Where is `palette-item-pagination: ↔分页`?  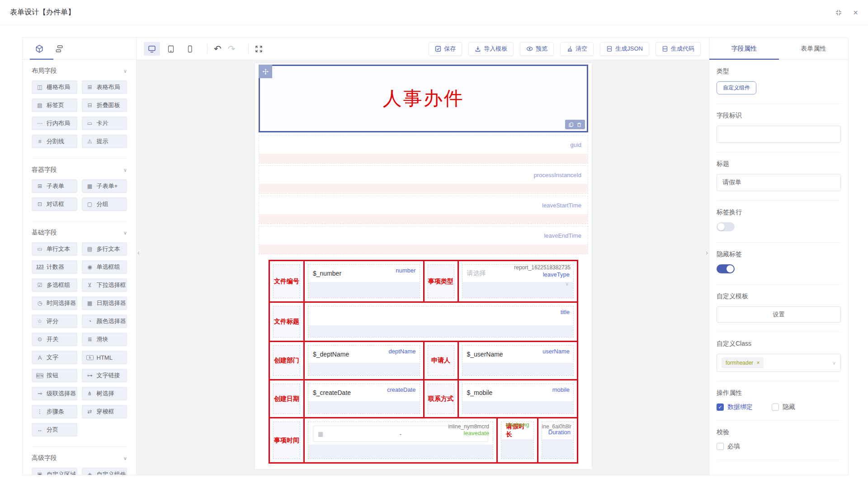
palette-item-pagination: ↔分页 is located at coordinates (54, 430).